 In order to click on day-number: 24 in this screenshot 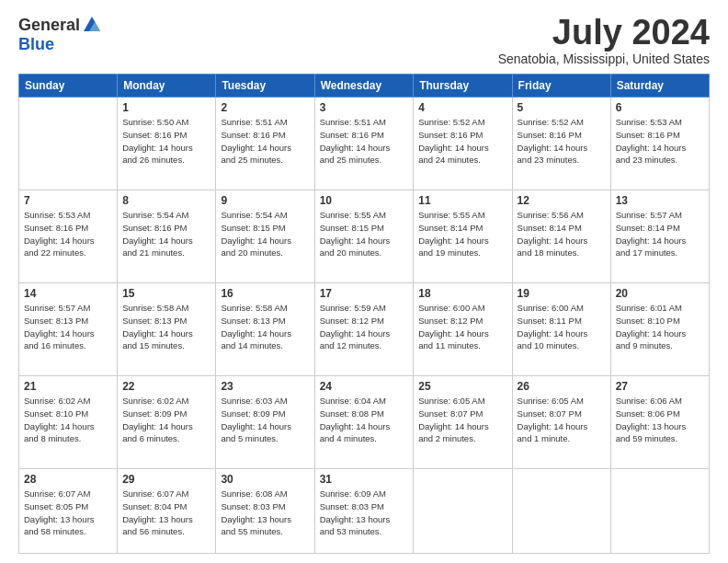, I will do `click(364, 386)`.